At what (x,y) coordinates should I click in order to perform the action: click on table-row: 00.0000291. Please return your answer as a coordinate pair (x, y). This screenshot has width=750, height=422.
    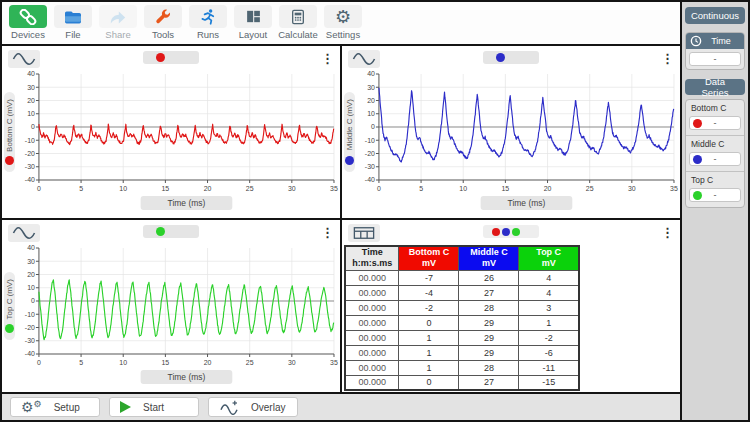
    Looking at the image, I should click on (462, 322).